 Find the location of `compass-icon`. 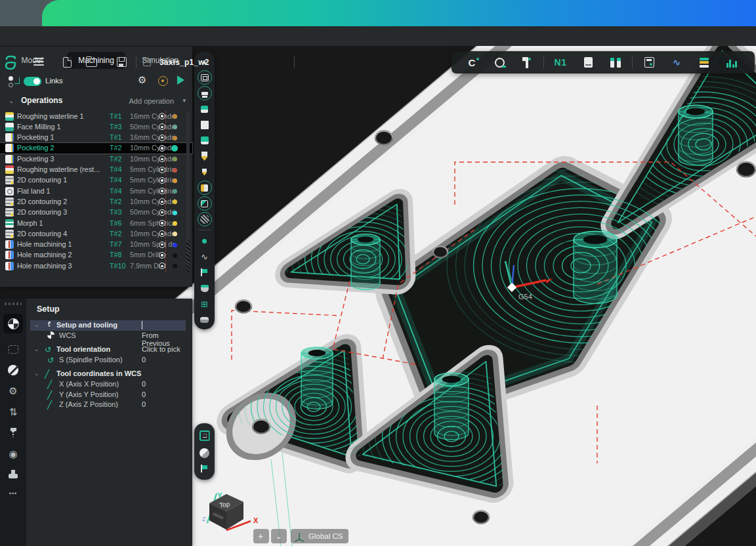

compass-icon is located at coordinates (13, 370).